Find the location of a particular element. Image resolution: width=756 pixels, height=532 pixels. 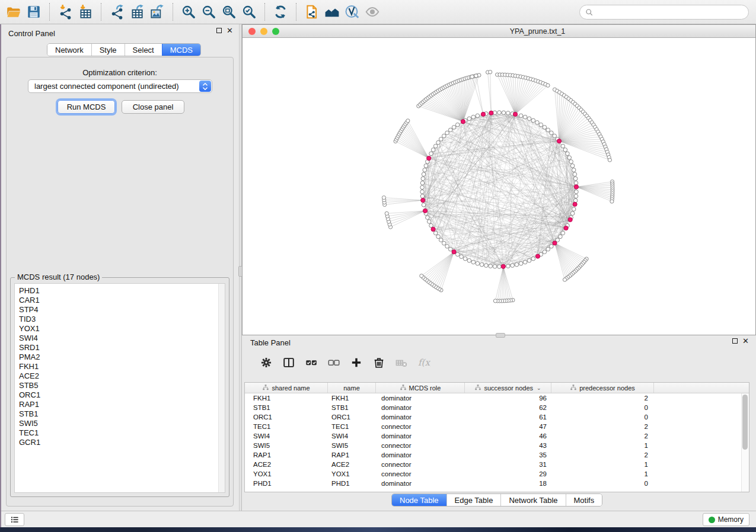

close-panel-button: Close panel is located at coordinates (153, 107).